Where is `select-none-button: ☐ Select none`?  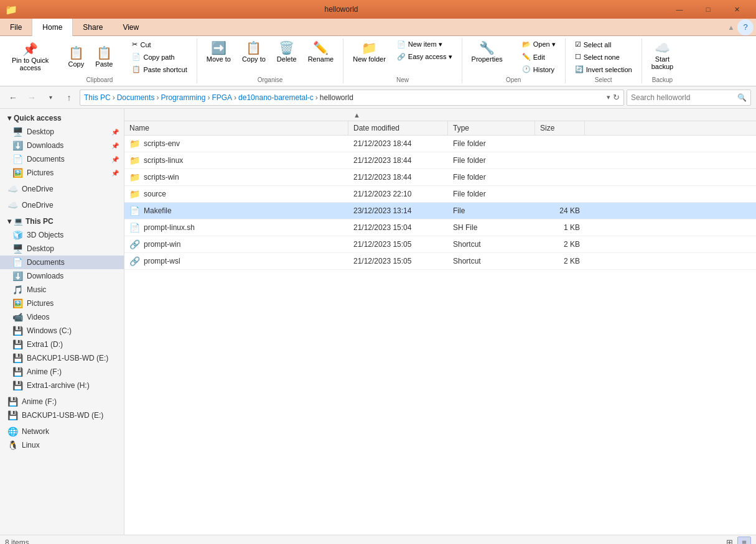 select-none-button: ☐ Select none is located at coordinates (604, 57).